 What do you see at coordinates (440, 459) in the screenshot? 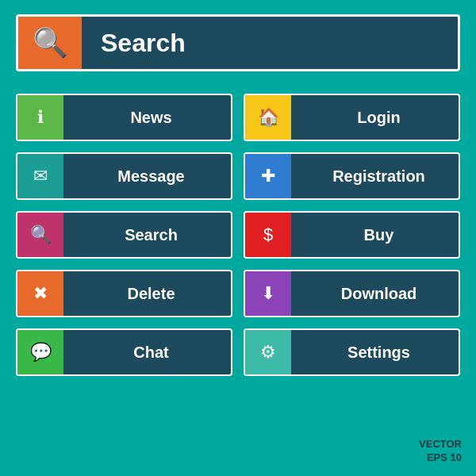
I see `watermark-line2: EPS 10` at bounding box center [440, 459].